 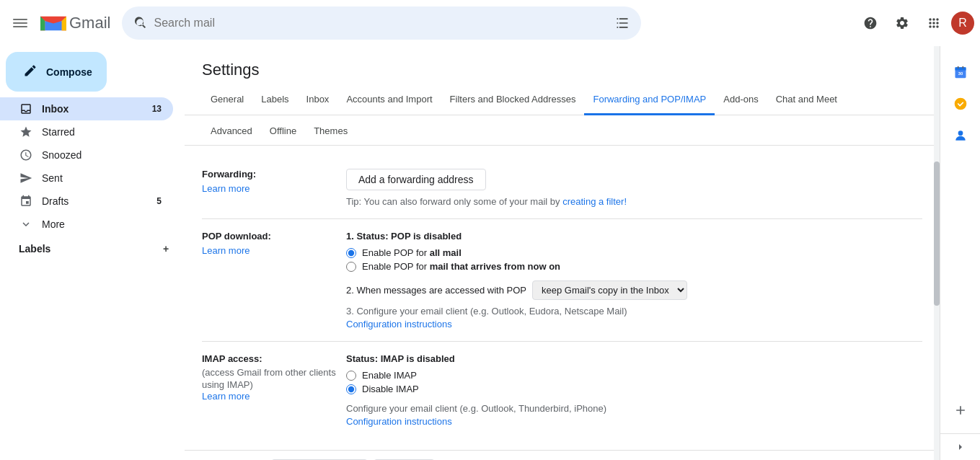 I want to click on starred-icon, so click(x=26, y=132).